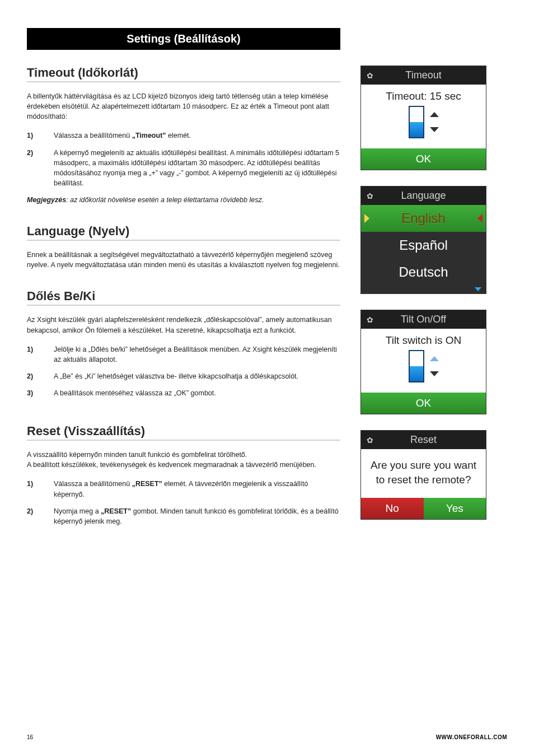 Image resolution: width=534 pixels, height=756 pixels. Describe the element at coordinates (423, 319) in the screenshot. I see `screen-tilt-header: ✿ Tilt On/Off` at that location.